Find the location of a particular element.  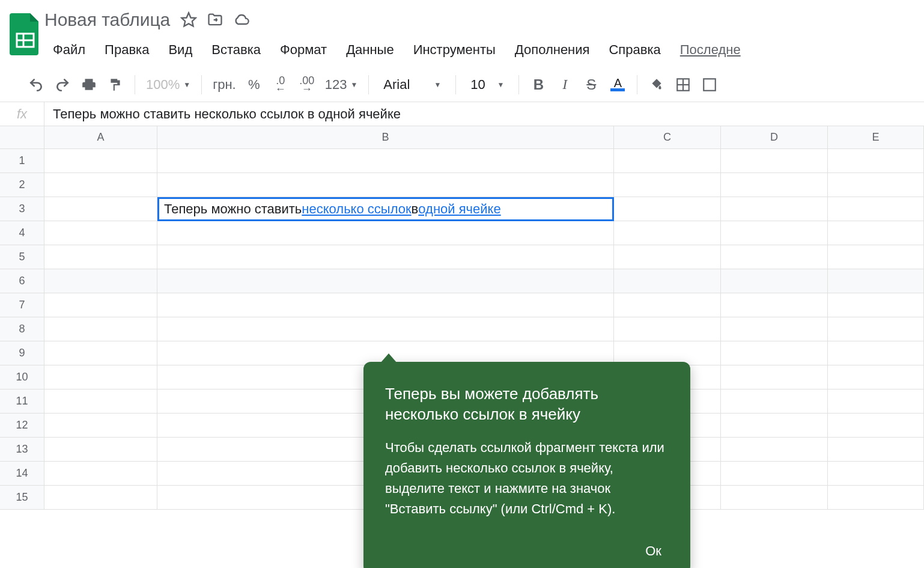

menu-view: Вид is located at coordinates (180, 50).